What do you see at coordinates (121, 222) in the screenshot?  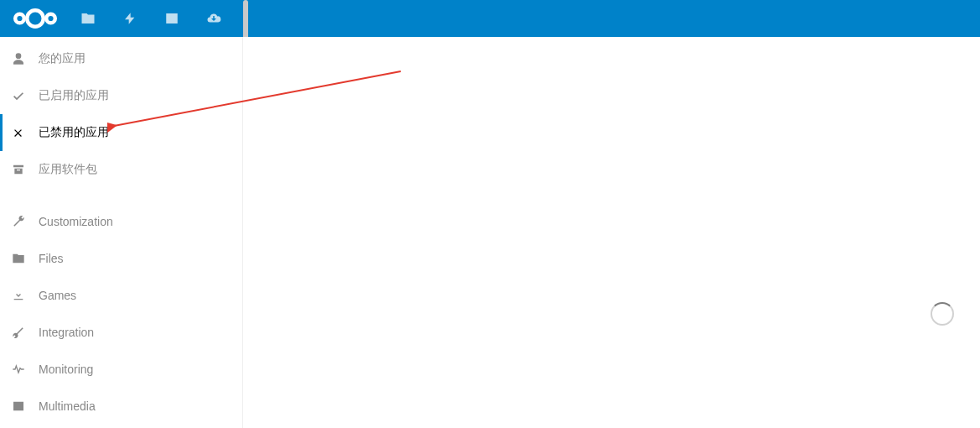 I see `sidebar-item-customization: Customization` at bounding box center [121, 222].